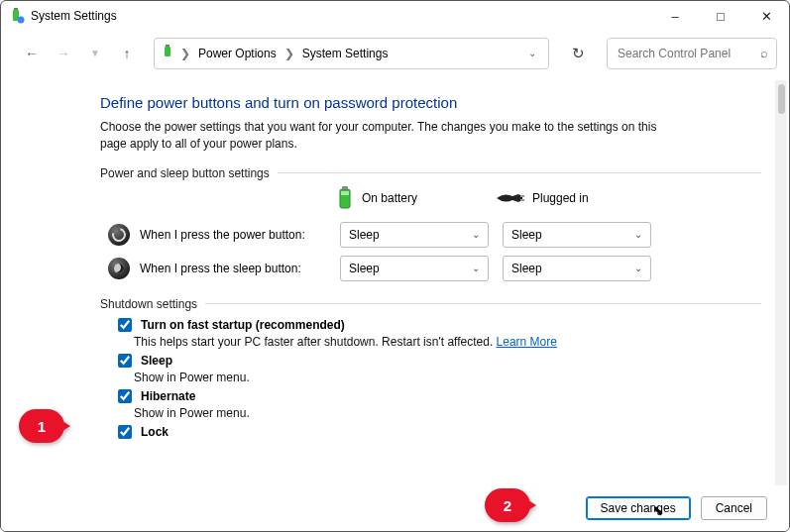  Describe the element at coordinates (184, 173) in the screenshot. I see `group-power-label: Power and sleep button settings` at that location.